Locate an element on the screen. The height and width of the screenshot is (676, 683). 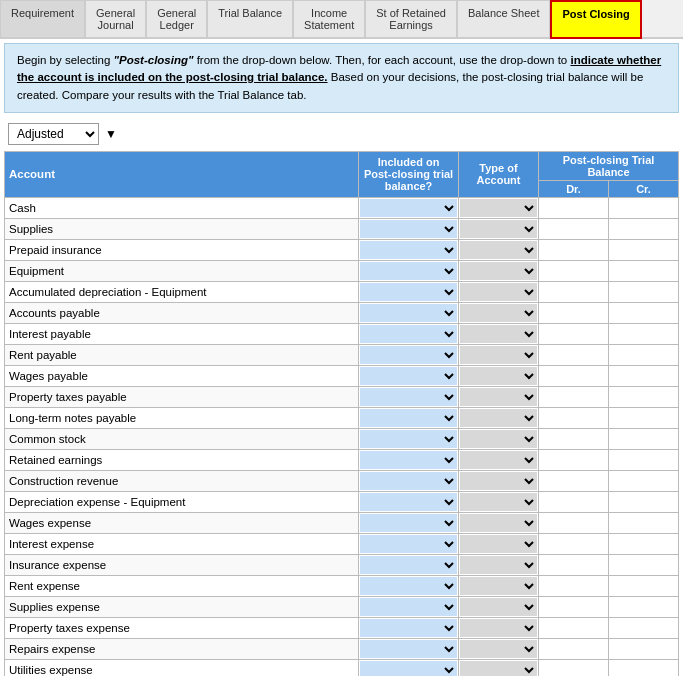
tab-general-journal: General Journal is located at coordinates (116, 18).